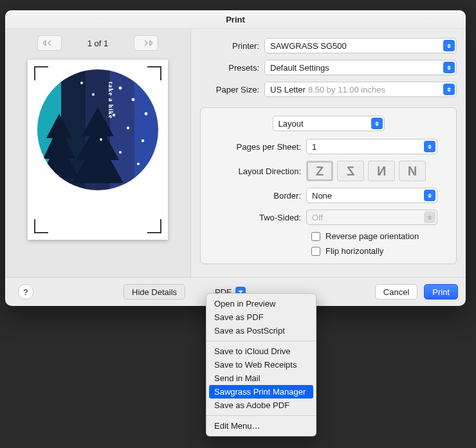  I want to click on menu-save-web-receipts: Save to Web Receipts, so click(261, 365).